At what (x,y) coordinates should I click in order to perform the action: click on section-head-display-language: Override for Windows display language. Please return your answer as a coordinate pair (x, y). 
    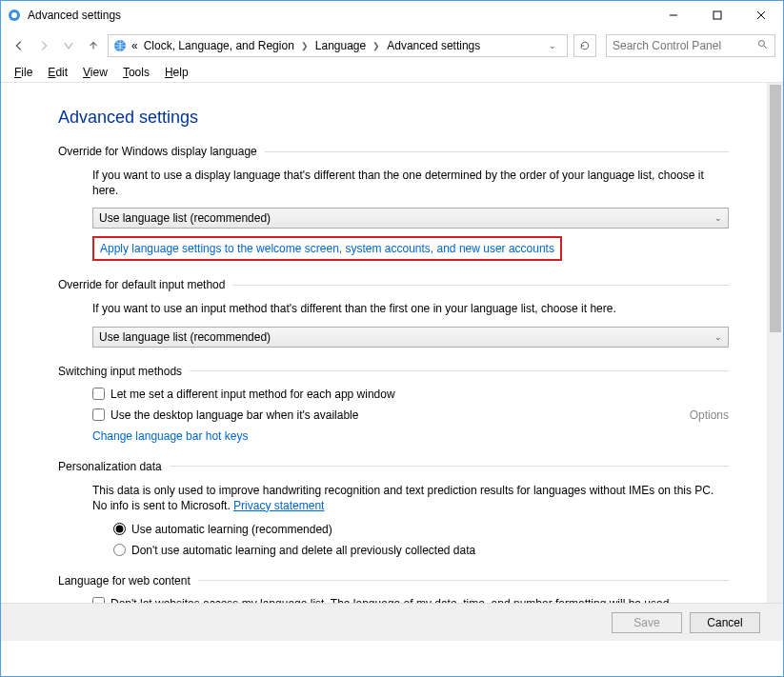
    Looking at the image, I should click on (393, 151).